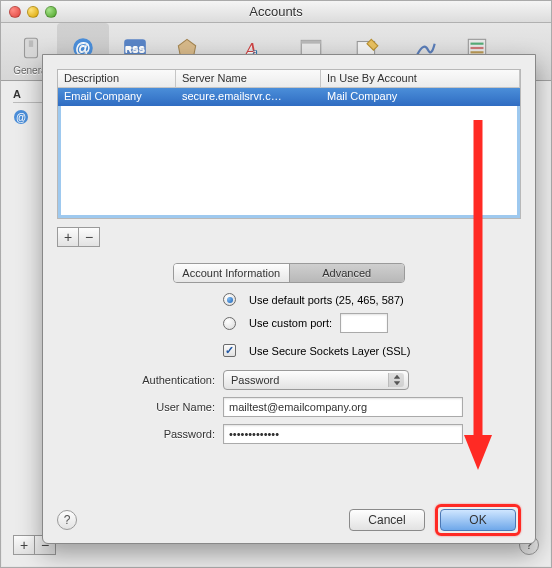  What do you see at coordinates (290, 323) in the screenshot?
I see `label-custom-port: Use custom port:` at bounding box center [290, 323].